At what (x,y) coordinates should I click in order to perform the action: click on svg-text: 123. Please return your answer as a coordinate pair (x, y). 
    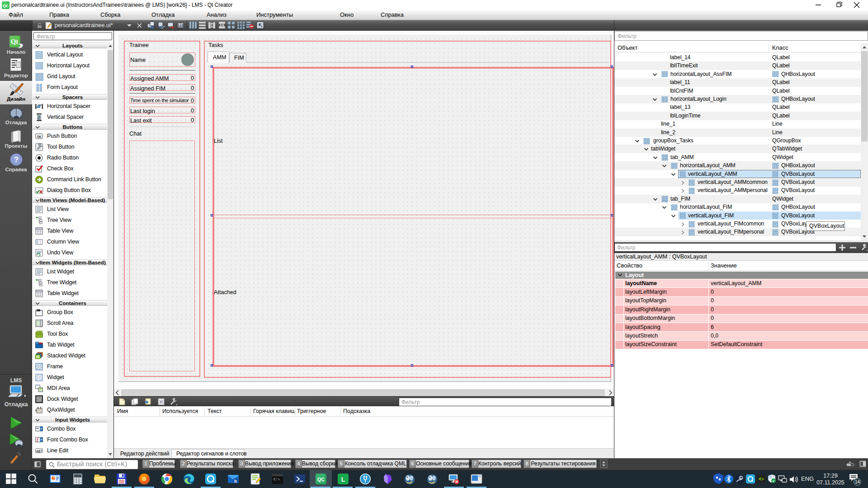
    Looking at the image, I should click on (181, 25).